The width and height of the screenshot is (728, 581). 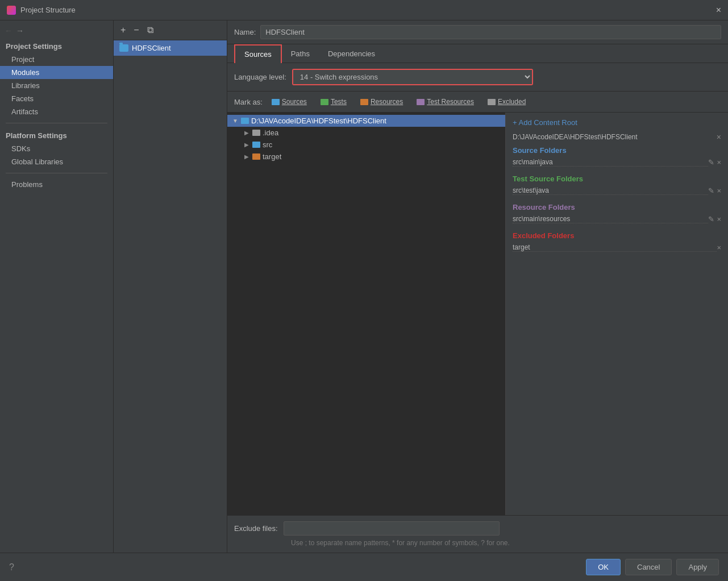 What do you see at coordinates (392, 529) in the screenshot?
I see `exclude-files-input` at bounding box center [392, 529].